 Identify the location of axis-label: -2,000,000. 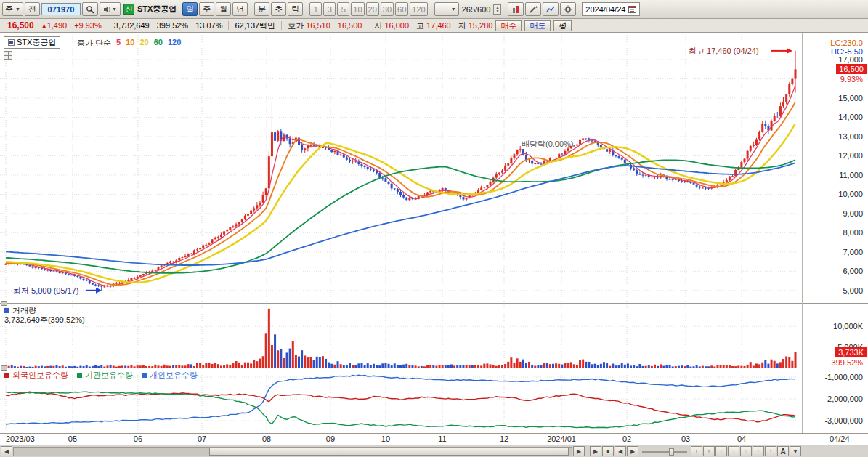
(844, 399).